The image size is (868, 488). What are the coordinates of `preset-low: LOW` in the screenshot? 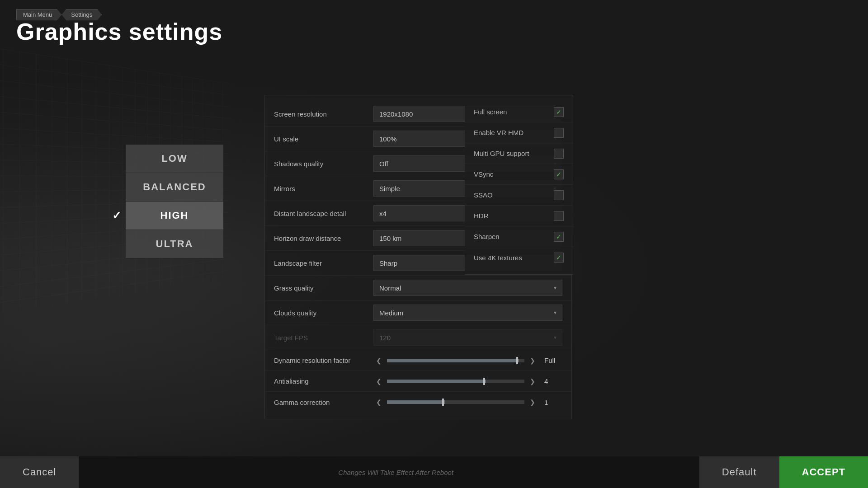 It's located at (175, 159).